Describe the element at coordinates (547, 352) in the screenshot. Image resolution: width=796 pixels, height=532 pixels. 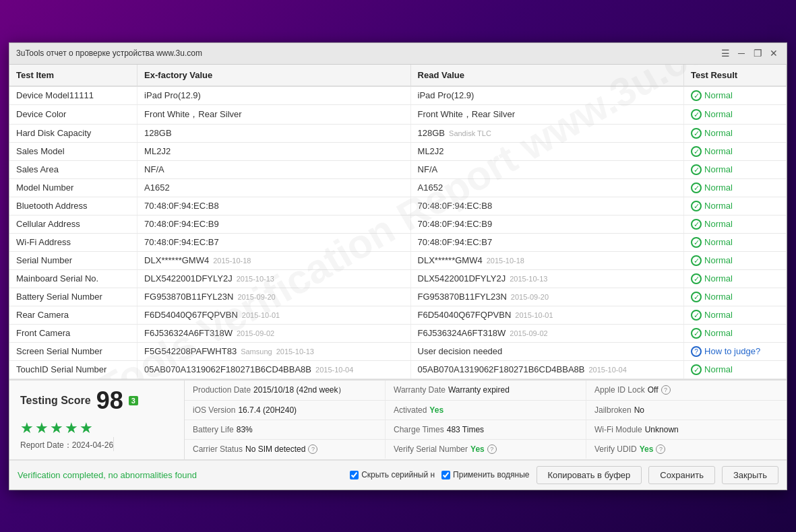
I see `cell-read-value: User decision needed` at that location.